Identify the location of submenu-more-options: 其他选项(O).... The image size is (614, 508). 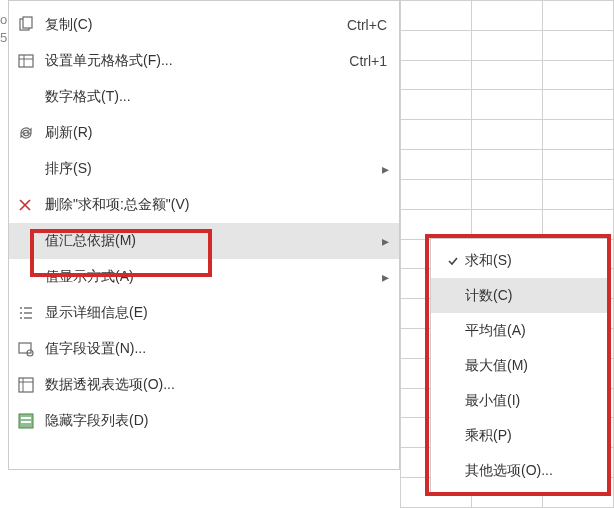
(519, 470).